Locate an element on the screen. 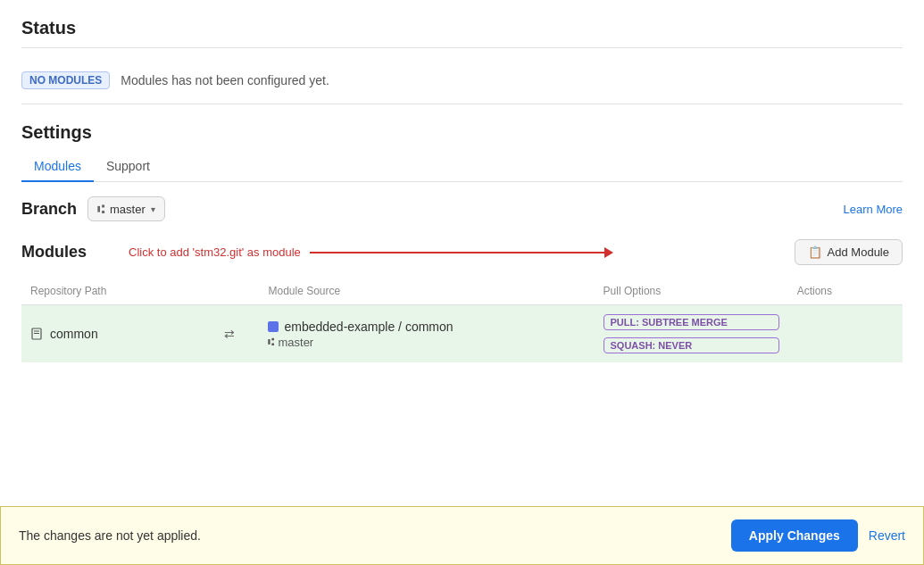  bottom-bar-actions: Apply Changes Revert is located at coordinates (818, 536).